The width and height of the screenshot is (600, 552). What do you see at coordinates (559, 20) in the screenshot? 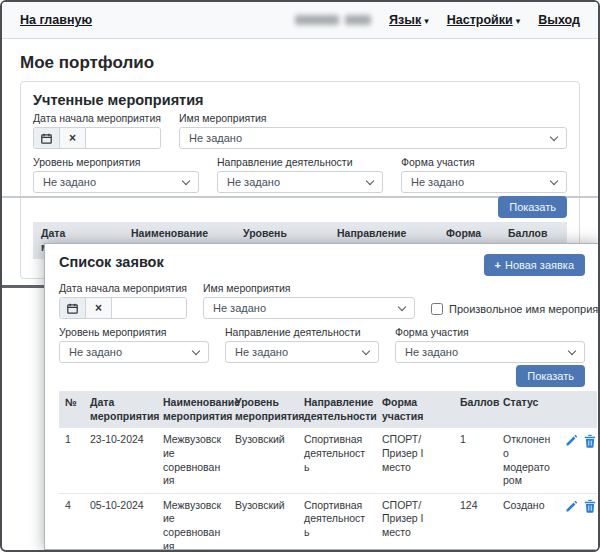
I see `logout-link: Выход` at bounding box center [559, 20].